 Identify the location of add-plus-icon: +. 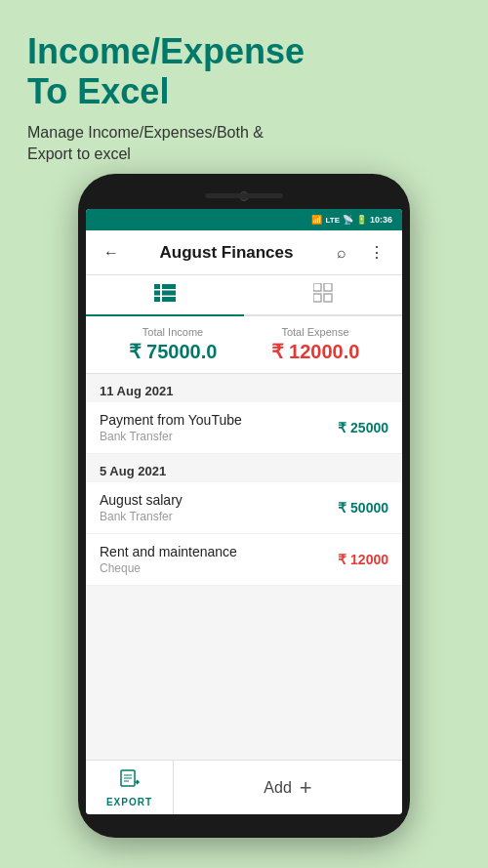
(306, 788).